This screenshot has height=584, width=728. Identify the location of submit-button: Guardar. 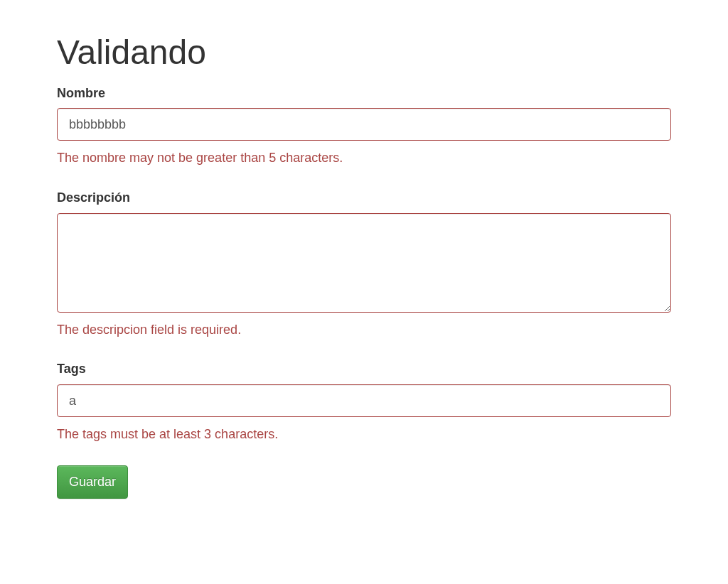
(92, 482).